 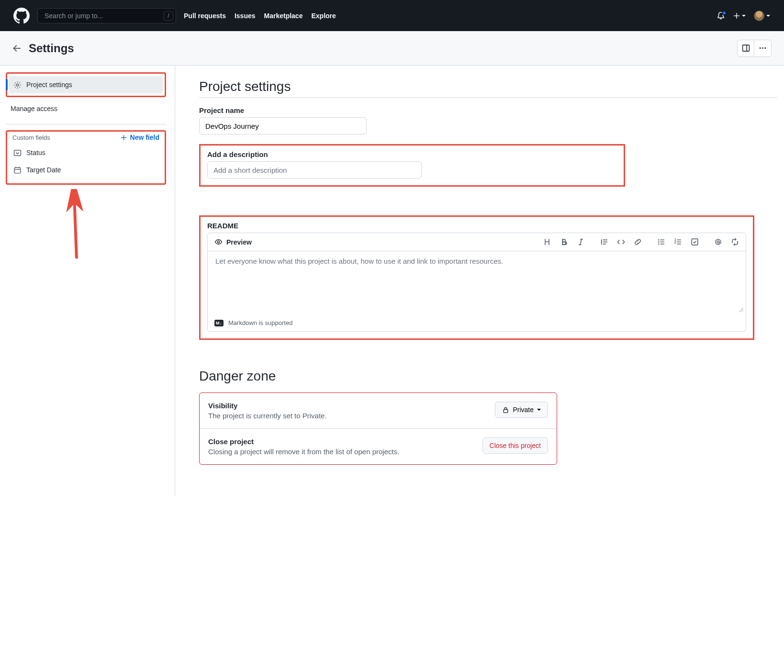 What do you see at coordinates (763, 48) in the screenshot?
I see `kebab-menu-button` at bounding box center [763, 48].